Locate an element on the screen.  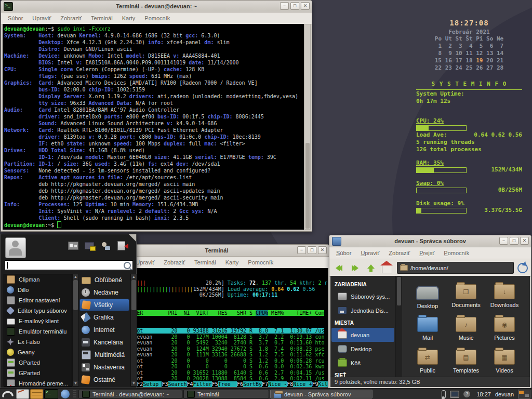
process-row: ot 20 0 31652 11880 6140 S 0.6 2.7 0:04.… is located at coordinates (217, 373).